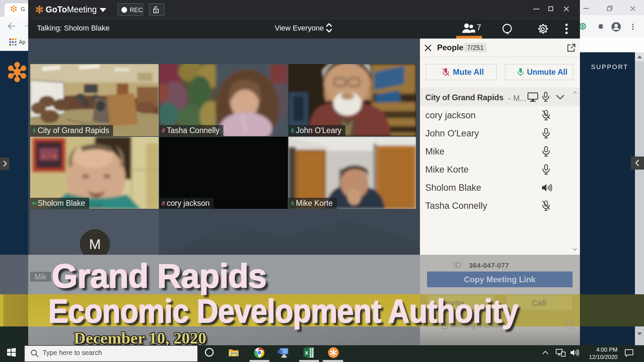 Image resolution: width=644 pixels, height=362 pixels. I want to click on svg-text: X, so click(307, 353).